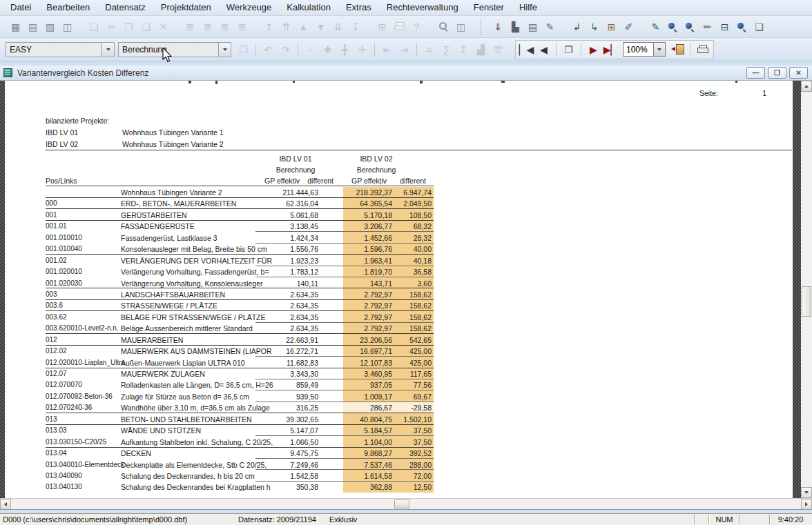 This screenshot has height=525, width=812. I want to click on view-combobox: Berechnung, so click(175, 50).